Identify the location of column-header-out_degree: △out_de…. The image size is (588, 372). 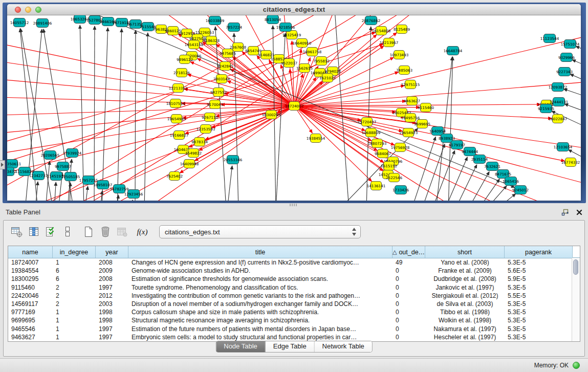
(409, 252).